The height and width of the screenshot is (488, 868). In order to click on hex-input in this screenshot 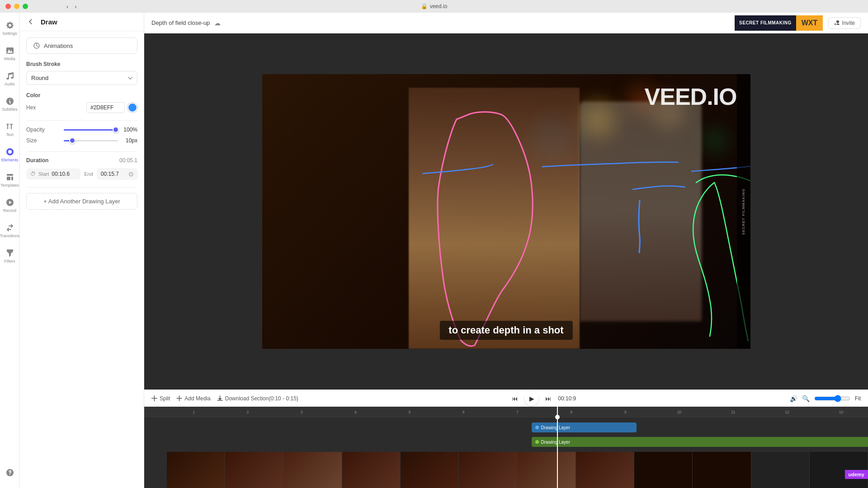, I will do `click(106, 108)`.